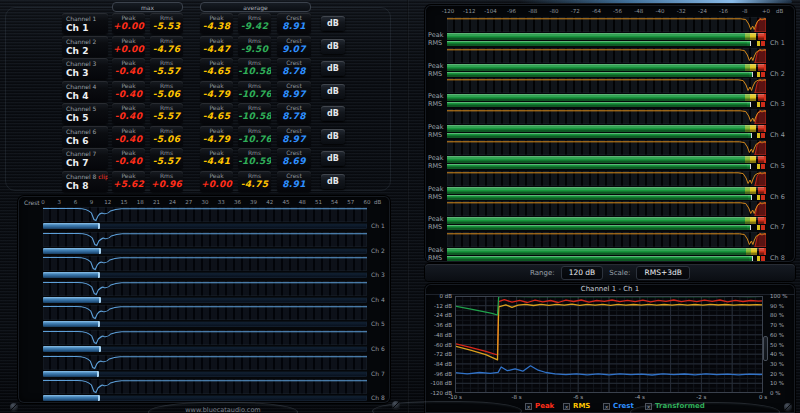 The height and width of the screenshot is (413, 800). What do you see at coordinates (660, 11) in the screenshot?
I see `meter-axis-tick: -40` at bounding box center [660, 11].